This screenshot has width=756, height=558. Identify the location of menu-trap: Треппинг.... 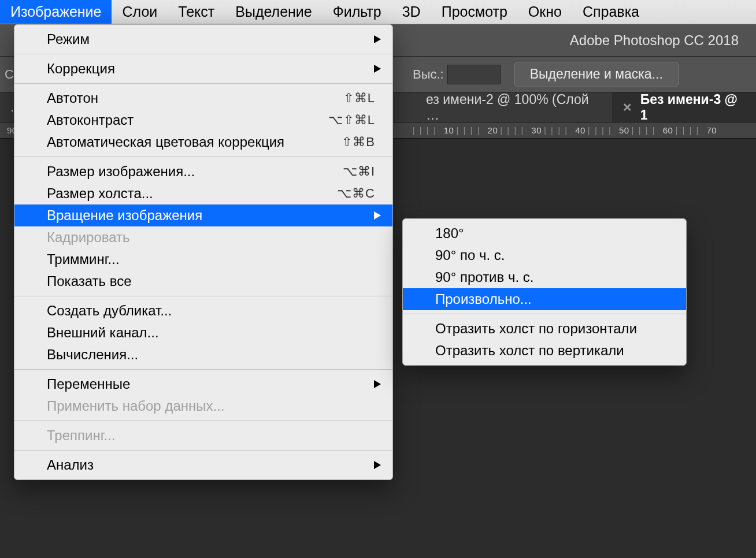
(203, 436).